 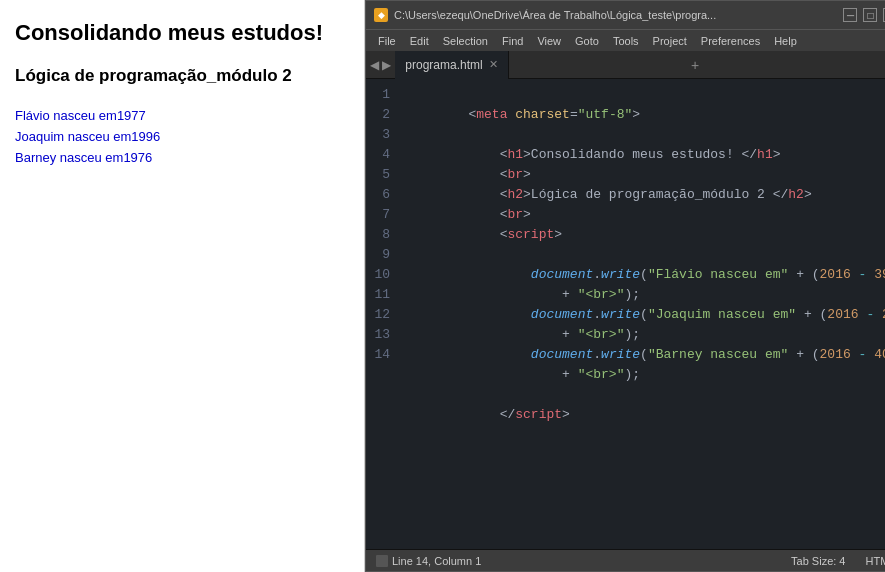 What do you see at coordinates (670, 41) in the screenshot?
I see `menu-project: Project` at bounding box center [670, 41].